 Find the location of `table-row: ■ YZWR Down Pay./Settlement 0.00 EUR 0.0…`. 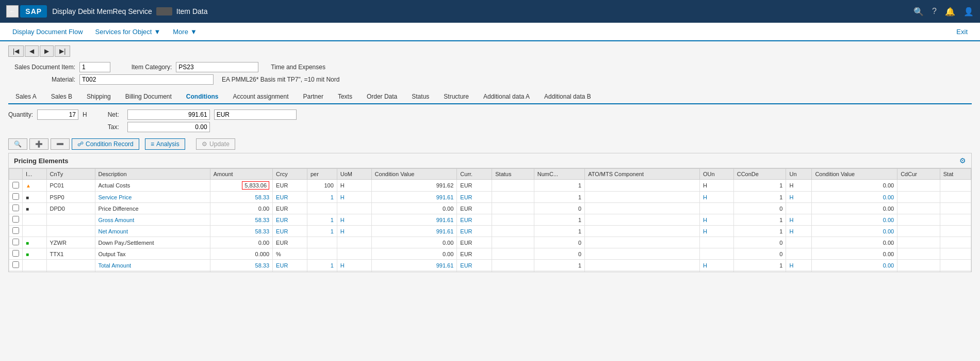

table-row: ■ YZWR Down Pay./Settlement 0.00 EUR 0.0… is located at coordinates (490, 243).